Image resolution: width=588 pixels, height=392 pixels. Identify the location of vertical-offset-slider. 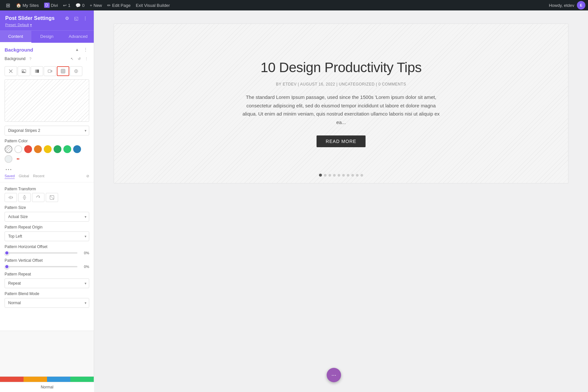
(41, 267).